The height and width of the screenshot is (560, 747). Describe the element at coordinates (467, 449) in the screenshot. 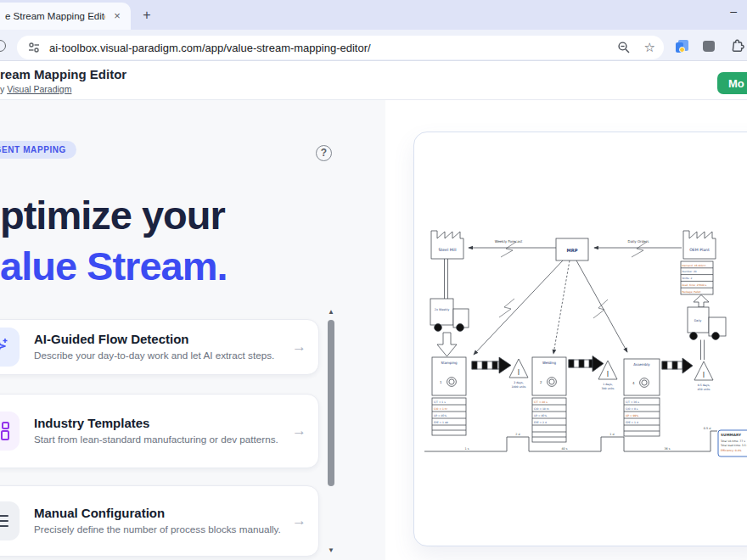

I see `timeline-label: 1 s` at that location.